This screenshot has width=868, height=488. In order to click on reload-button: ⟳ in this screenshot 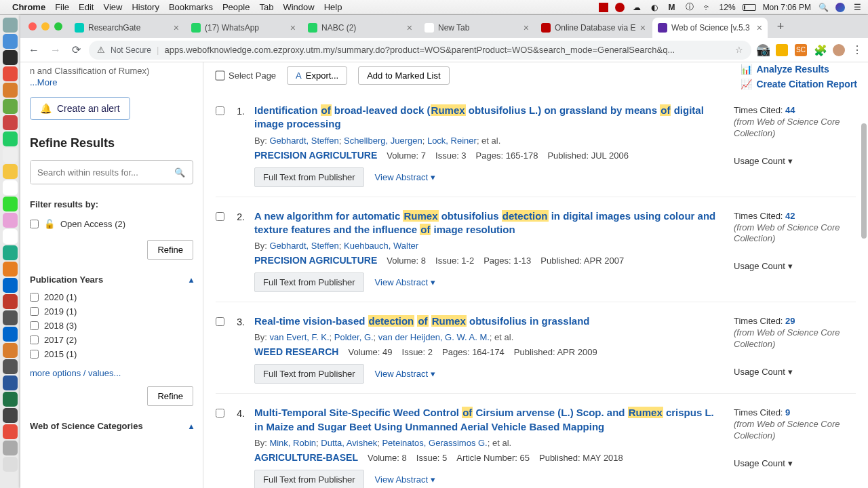, I will do `click(76, 50)`.